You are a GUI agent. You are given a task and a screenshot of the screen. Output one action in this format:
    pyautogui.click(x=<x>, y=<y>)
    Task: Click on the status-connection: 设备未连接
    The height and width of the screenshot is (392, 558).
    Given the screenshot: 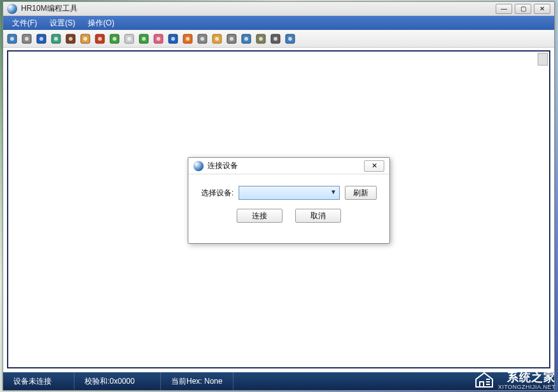 What is the action you would take?
    pyautogui.click(x=39, y=381)
    